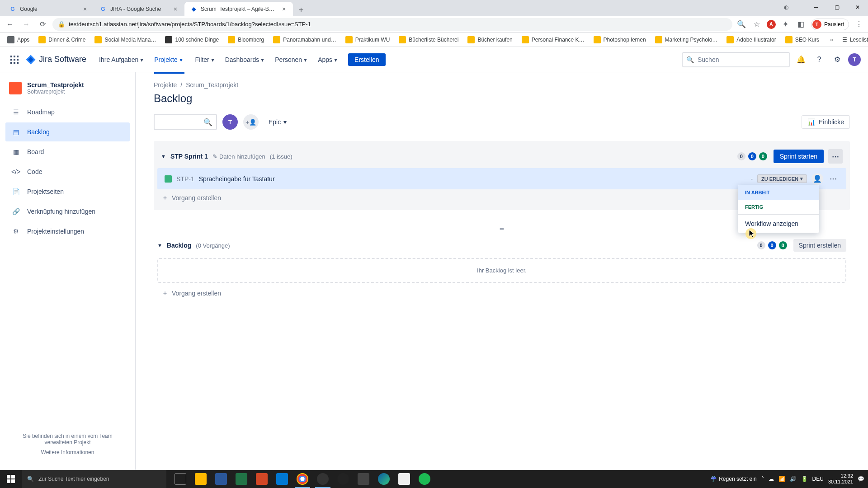 This screenshot has width=868, height=488. Describe the element at coordinates (757, 24) in the screenshot. I see `star-icon: ☆` at that location.